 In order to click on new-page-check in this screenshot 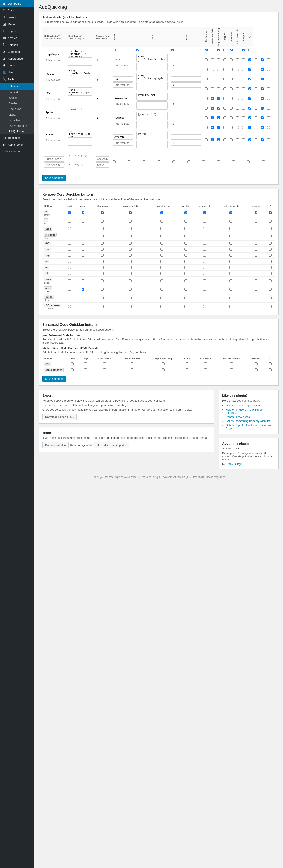, I will do `click(144, 162)`.